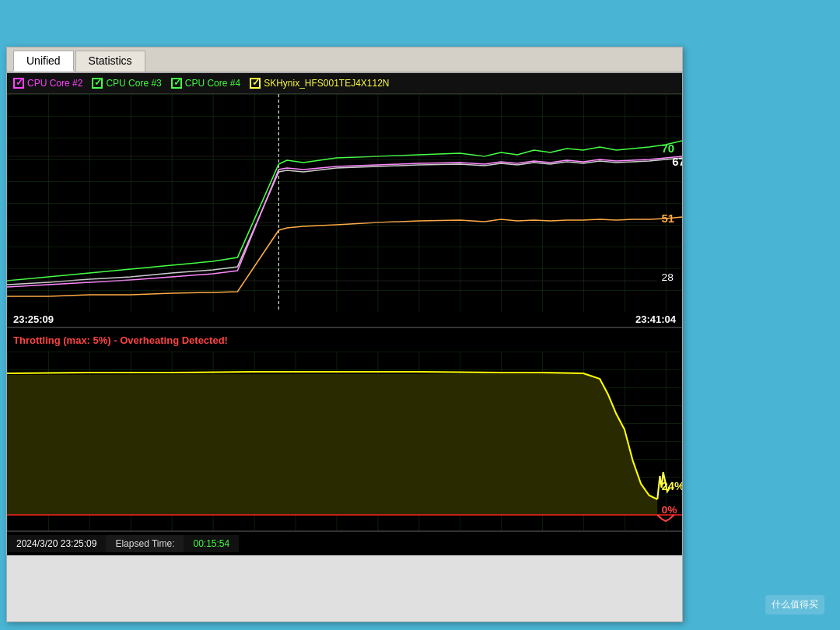  Describe the element at coordinates (19, 83) in the screenshot. I see `legend-checkbox-cpu2` at that location.